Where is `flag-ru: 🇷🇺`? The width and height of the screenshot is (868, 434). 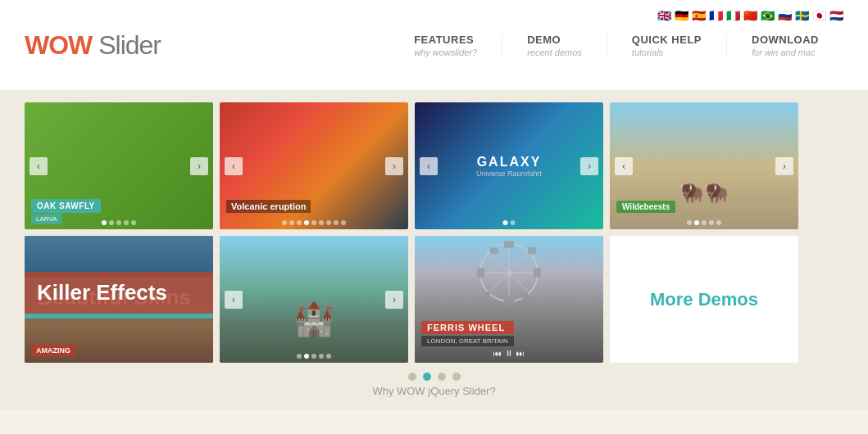 flag-ru: 🇷🇺 is located at coordinates (785, 16).